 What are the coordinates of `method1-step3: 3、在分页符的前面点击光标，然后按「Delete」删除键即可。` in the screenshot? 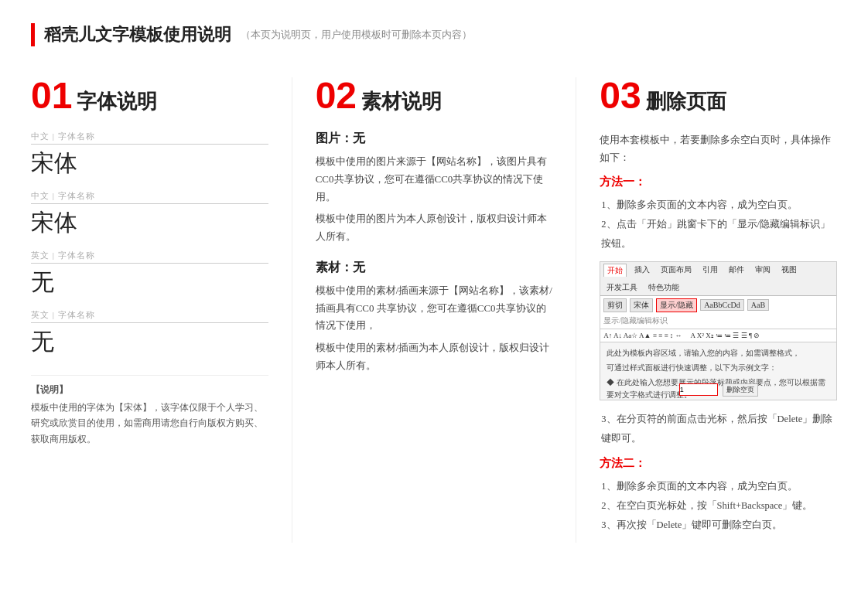 It's located at (719, 429).